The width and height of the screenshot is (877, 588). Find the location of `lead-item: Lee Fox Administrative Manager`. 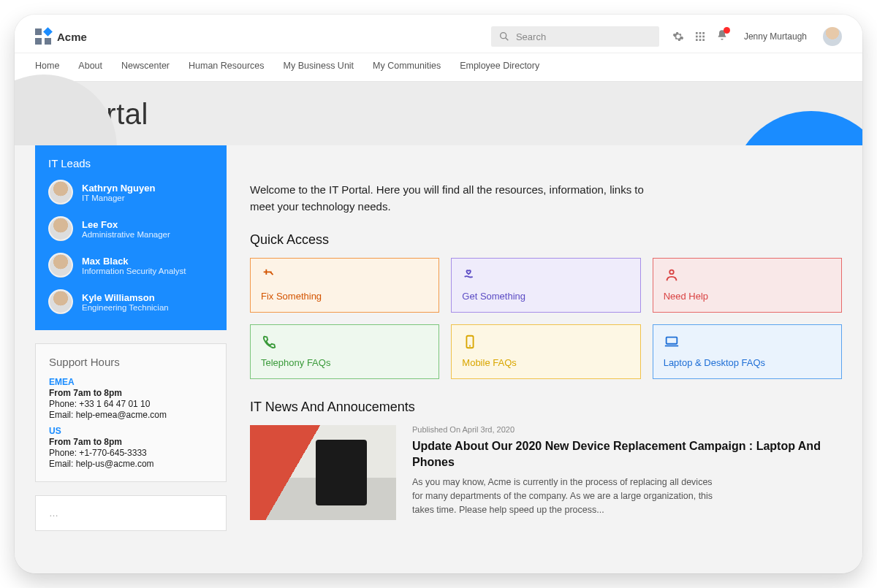

lead-item: Lee Fox Administrative Manager is located at coordinates (131, 229).